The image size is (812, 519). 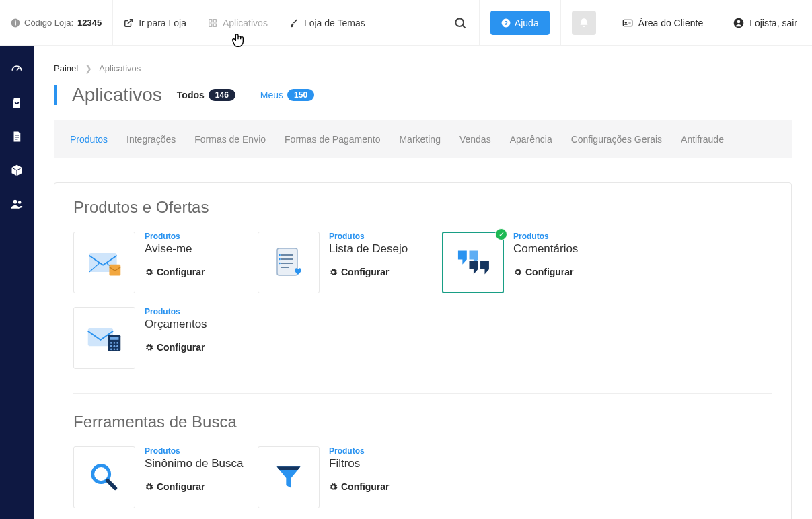 I want to click on sidebar-dashboard, so click(x=17, y=69).